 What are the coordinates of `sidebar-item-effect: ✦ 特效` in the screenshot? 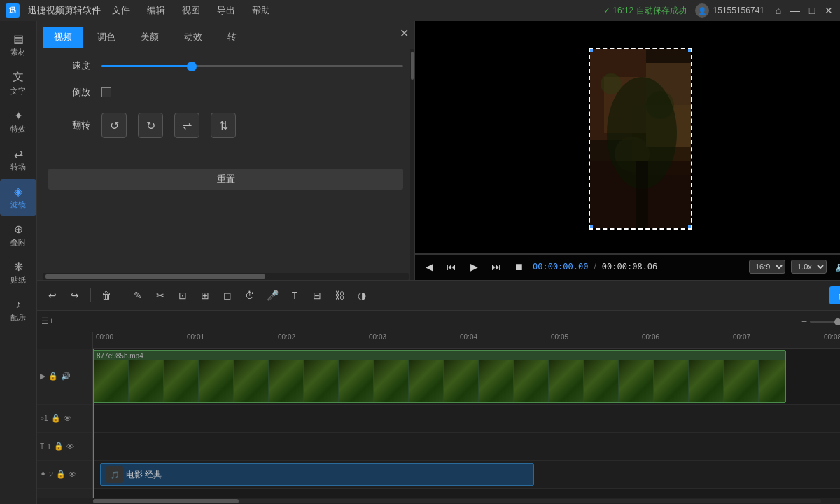 It's located at (18, 122).